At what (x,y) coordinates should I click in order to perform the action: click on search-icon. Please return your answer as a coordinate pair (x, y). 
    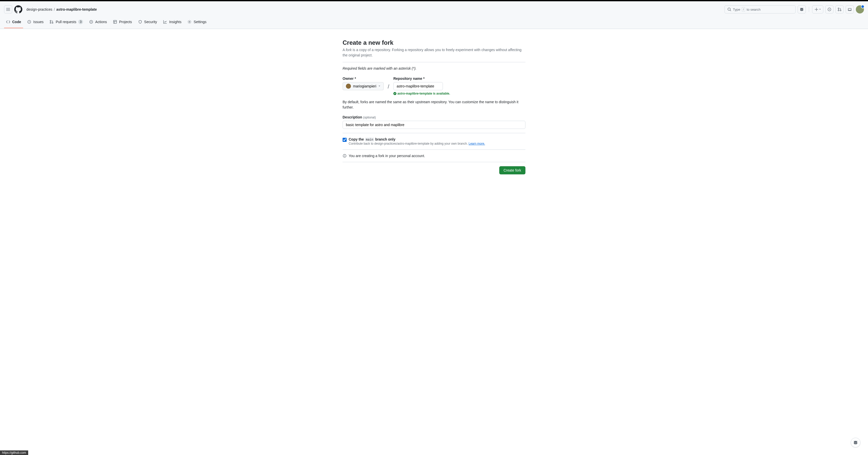
    Looking at the image, I should click on (729, 9).